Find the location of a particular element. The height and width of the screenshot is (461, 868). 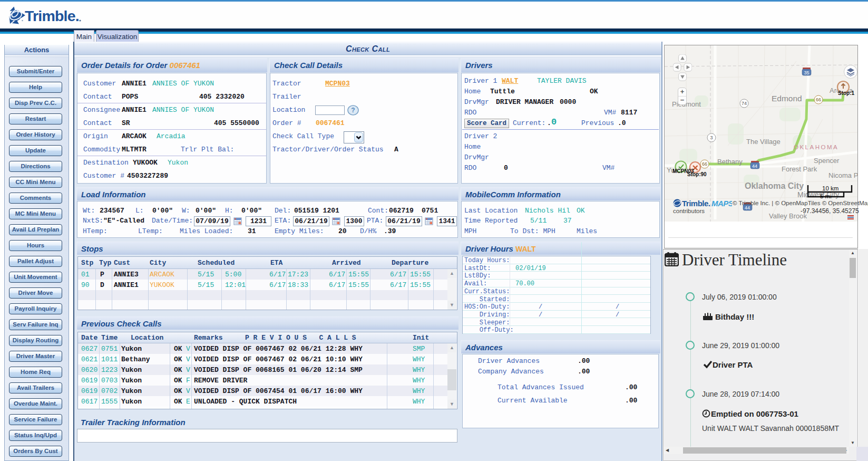

svg-text: 3 is located at coordinates (711, 138).